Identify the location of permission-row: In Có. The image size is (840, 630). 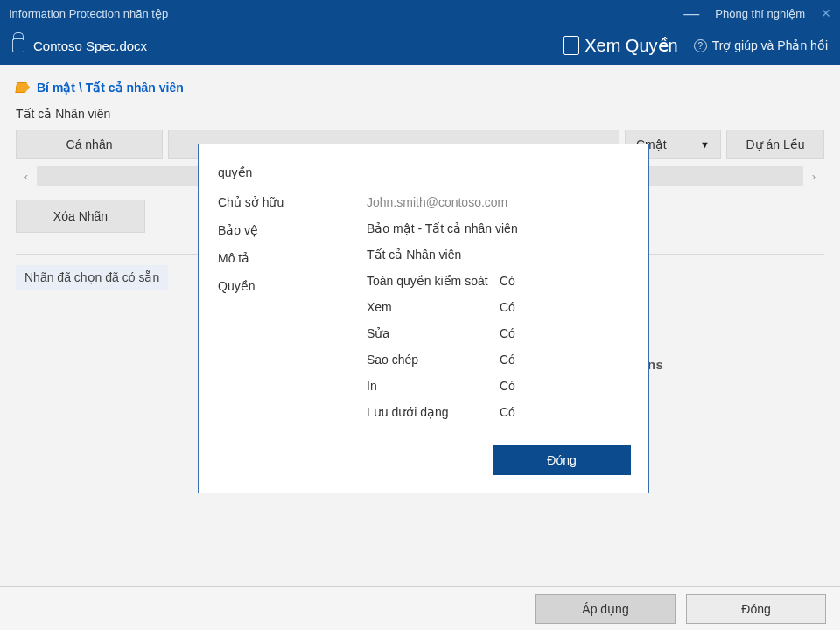
(499, 386).